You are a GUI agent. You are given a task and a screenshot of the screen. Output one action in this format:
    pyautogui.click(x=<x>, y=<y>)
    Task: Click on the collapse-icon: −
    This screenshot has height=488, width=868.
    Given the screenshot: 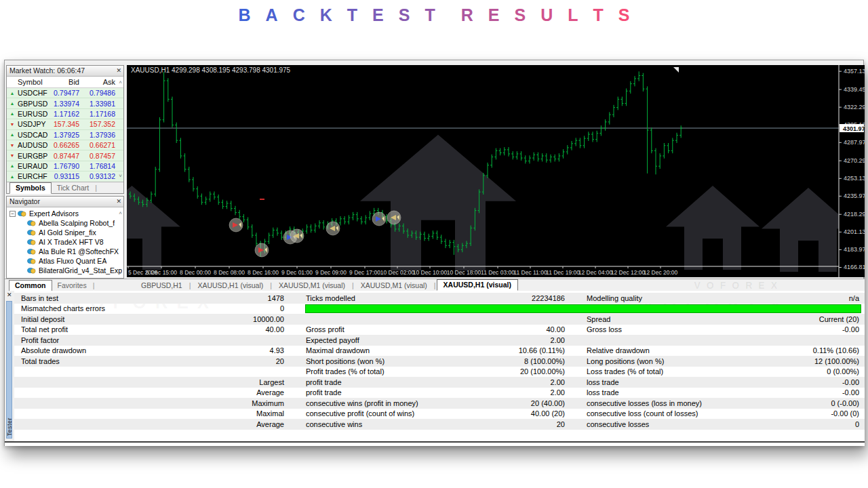 What is the action you would take?
    pyautogui.click(x=12, y=214)
    